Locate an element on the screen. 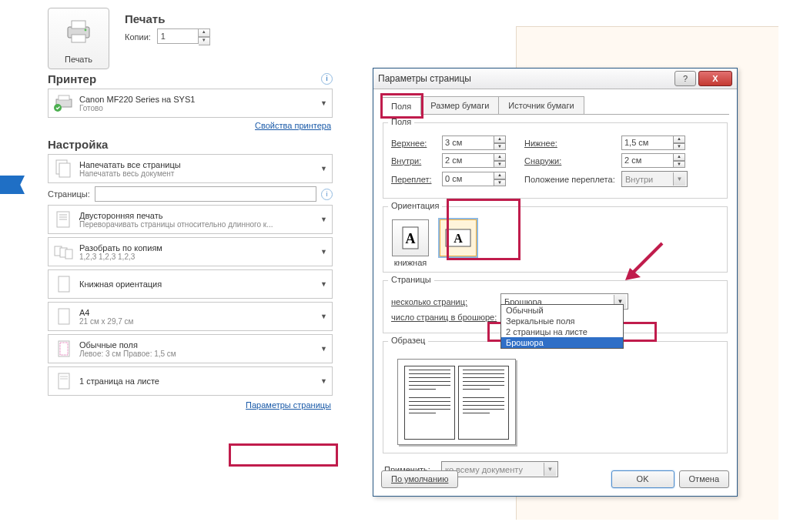 The width and height of the screenshot is (800, 532). pages-label: Страницы: is located at coordinates (69, 194).